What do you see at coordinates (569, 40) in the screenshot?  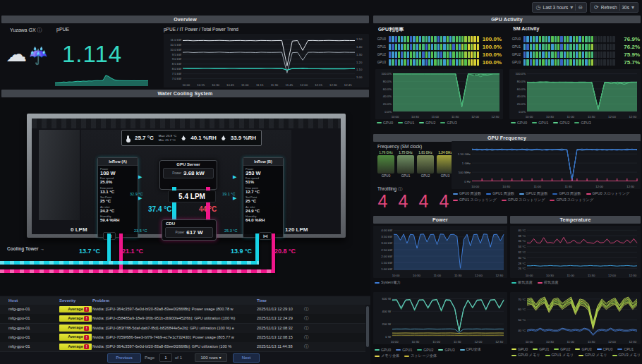 I see `sm-heatmap-gpu0` at bounding box center [569, 40].